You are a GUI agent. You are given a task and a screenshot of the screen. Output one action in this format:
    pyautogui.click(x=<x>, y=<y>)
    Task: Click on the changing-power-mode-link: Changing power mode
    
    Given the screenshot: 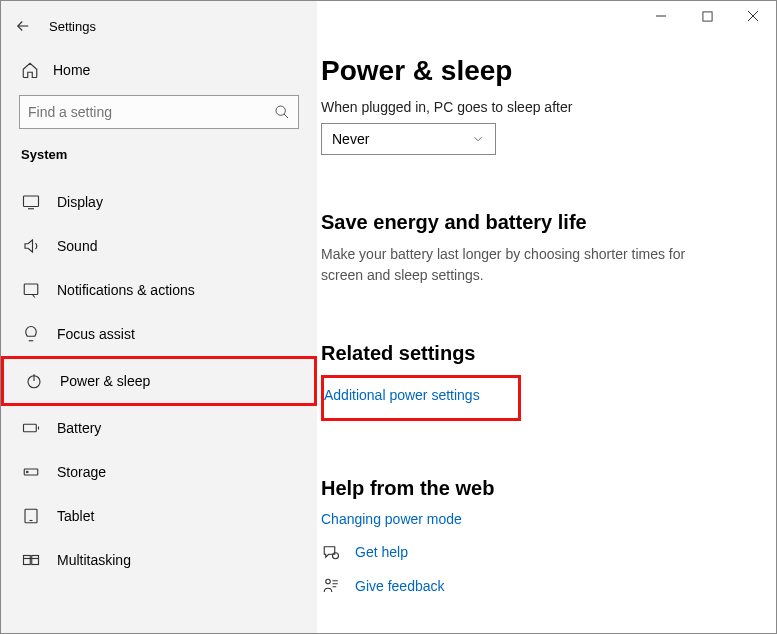 What is the action you would take?
    pyautogui.click(x=392, y=519)
    